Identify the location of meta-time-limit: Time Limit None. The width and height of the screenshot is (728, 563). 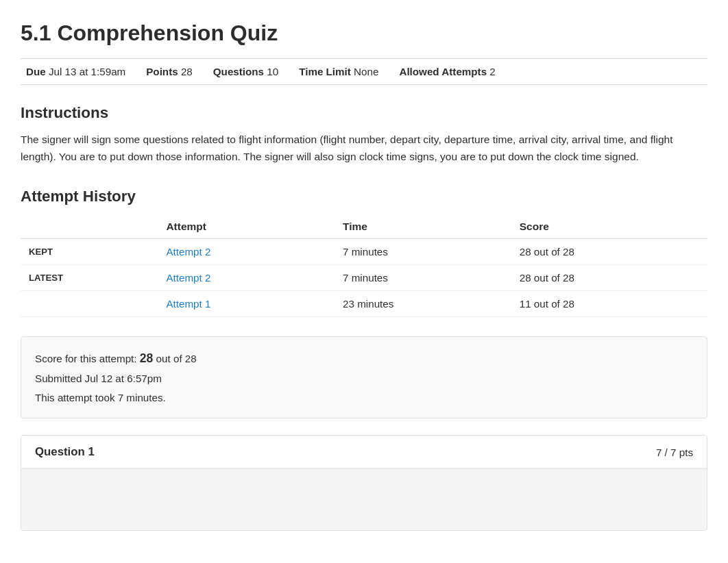
(345, 71).